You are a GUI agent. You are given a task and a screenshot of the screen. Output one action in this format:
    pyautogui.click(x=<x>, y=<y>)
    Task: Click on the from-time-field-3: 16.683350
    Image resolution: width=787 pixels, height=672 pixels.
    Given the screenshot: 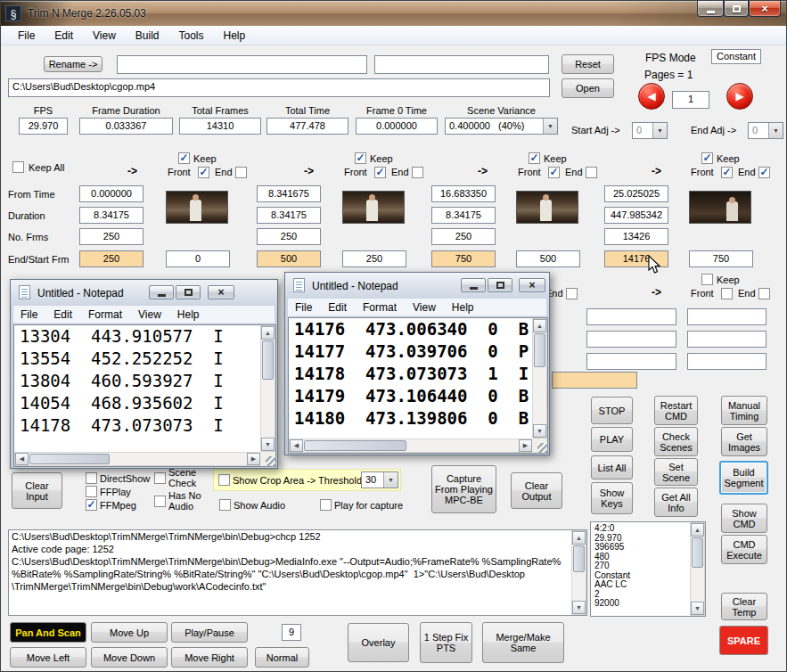 What is the action you would take?
    pyautogui.click(x=463, y=194)
    